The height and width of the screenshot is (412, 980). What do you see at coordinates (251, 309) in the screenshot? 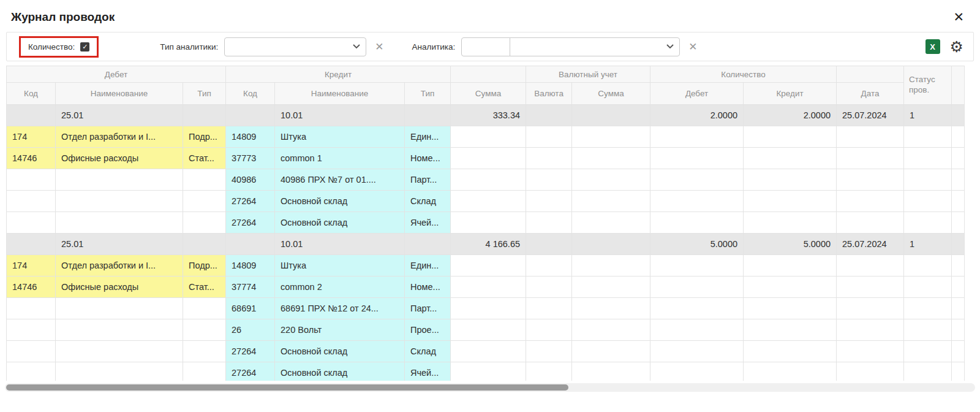
I see `cell-credit-code: 68691` at bounding box center [251, 309].